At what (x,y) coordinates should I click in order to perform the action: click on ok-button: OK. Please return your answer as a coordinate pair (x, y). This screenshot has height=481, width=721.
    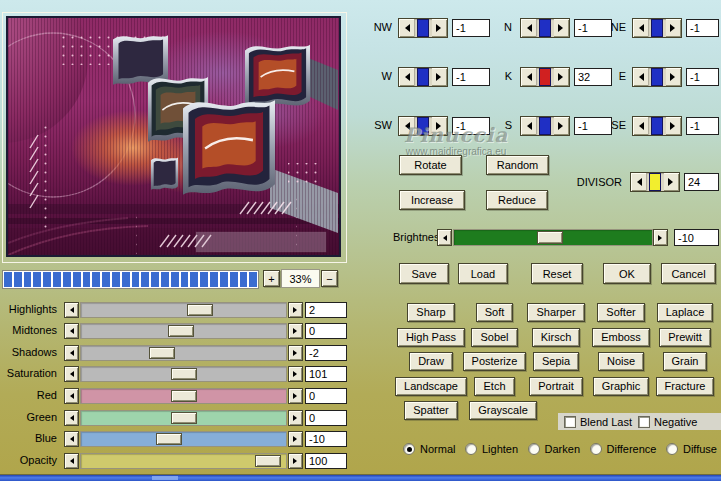
    Looking at the image, I should click on (627, 274).